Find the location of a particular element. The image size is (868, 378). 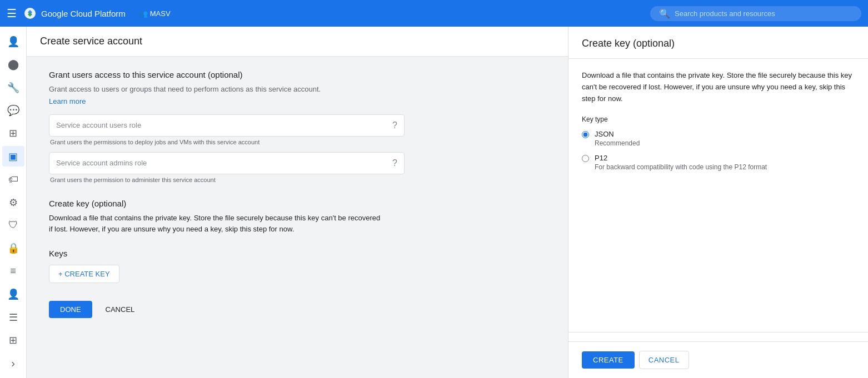

project-icon: 👥 is located at coordinates (143, 13).